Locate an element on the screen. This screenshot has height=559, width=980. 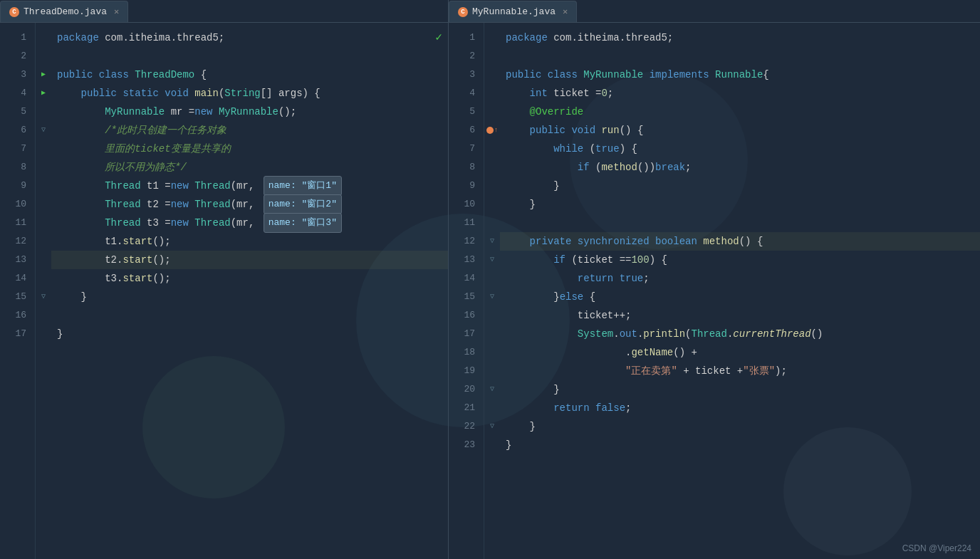
code-line: int ticket = 0; is located at coordinates (740, 93).